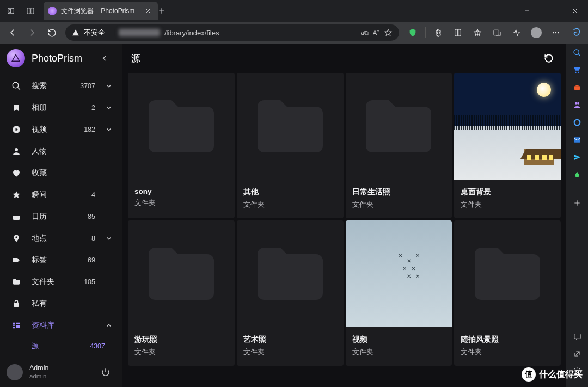 This screenshot has width=588, height=387. I want to click on nav-item-private: 私有, so click(61, 304).